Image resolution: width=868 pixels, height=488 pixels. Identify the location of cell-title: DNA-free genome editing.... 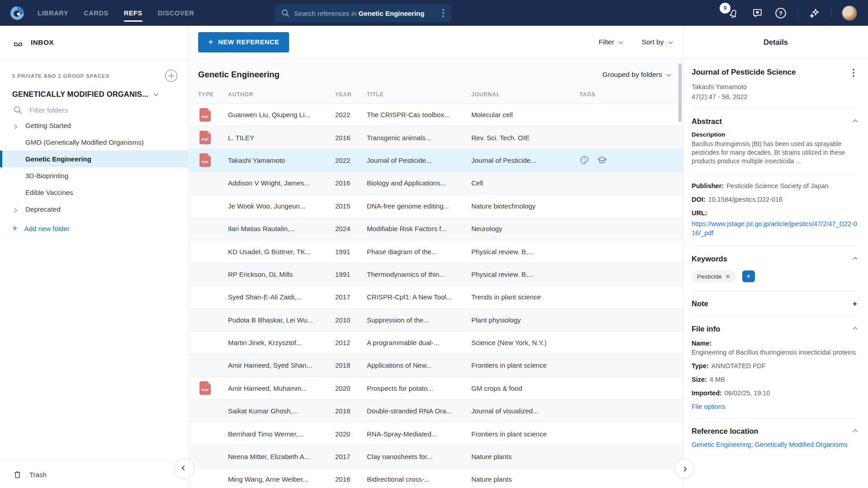
(419, 206).